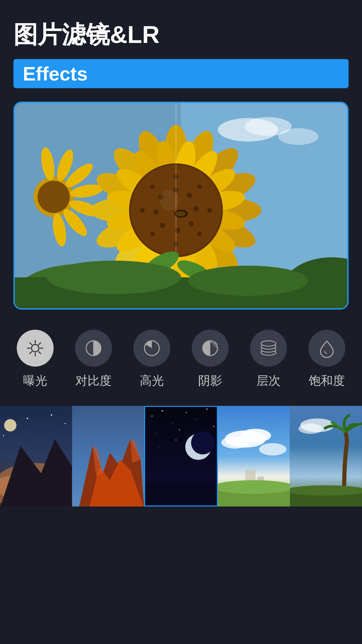 The width and height of the screenshot is (362, 644). What do you see at coordinates (94, 381) in the screenshot?
I see `contrast-label: 对比度` at bounding box center [94, 381].